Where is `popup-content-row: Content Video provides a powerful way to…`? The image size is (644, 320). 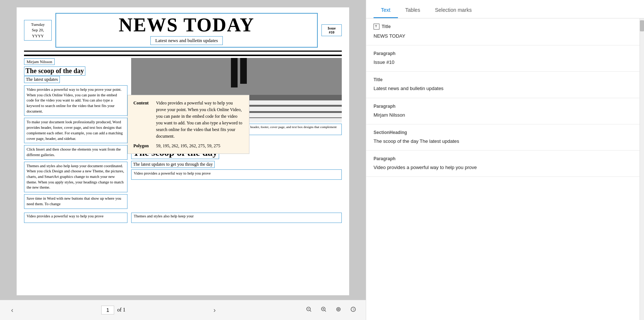
popup-content-row: Content Video provides a powerful way to… is located at coordinates (188, 120).